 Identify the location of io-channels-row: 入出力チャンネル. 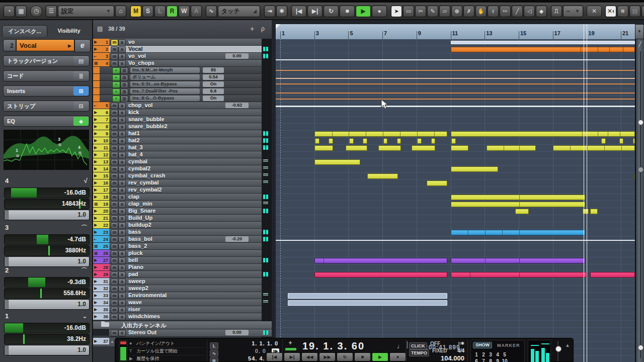
(182, 325).